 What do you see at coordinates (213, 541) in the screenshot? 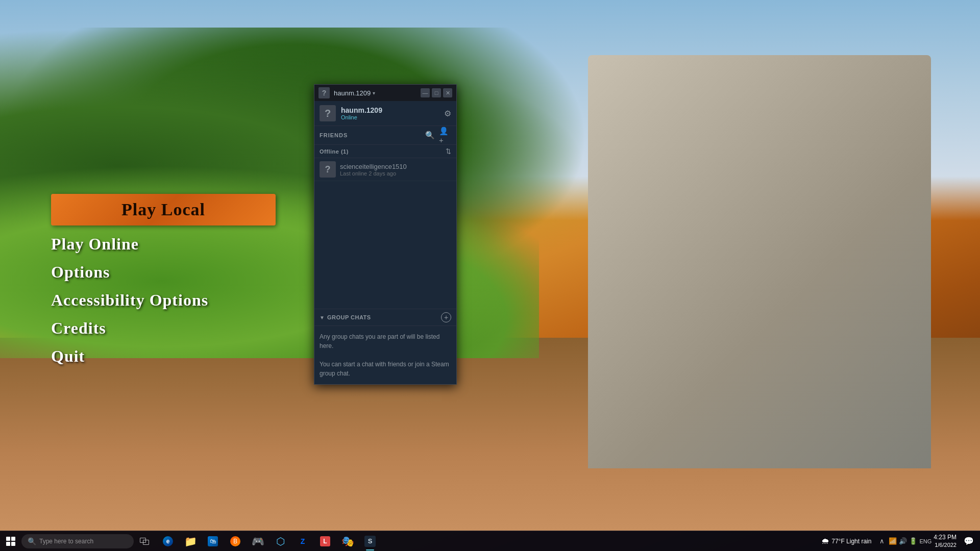
I see `store-icon: 🛍` at bounding box center [213, 541].